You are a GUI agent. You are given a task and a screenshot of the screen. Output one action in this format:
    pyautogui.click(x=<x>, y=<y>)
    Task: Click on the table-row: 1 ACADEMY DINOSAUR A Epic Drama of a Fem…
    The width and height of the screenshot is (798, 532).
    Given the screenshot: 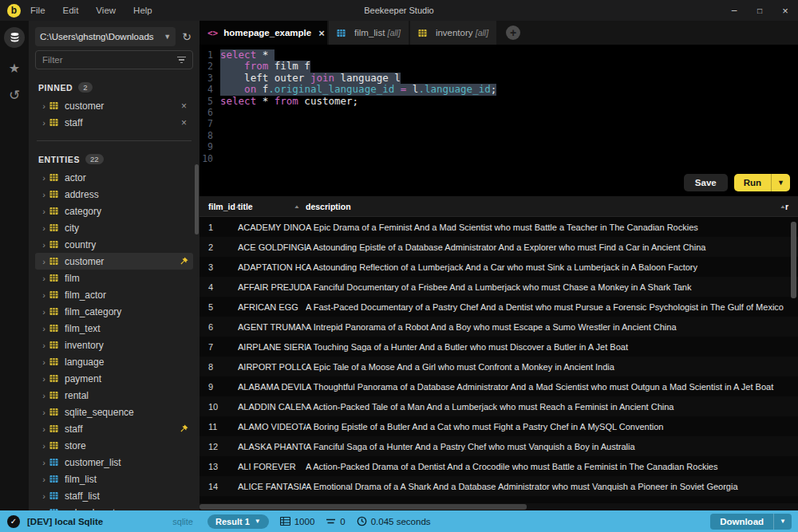 What is the action you would take?
    pyautogui.click(x=499, y=227)
    